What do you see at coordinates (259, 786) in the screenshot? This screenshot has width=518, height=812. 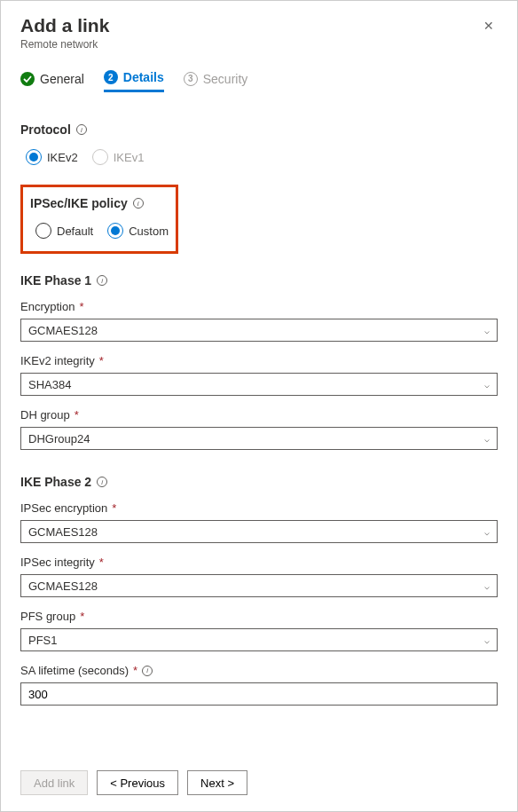 I see `wizard-footer: Add link < Previous Next >` at bounding box center [259, 786].